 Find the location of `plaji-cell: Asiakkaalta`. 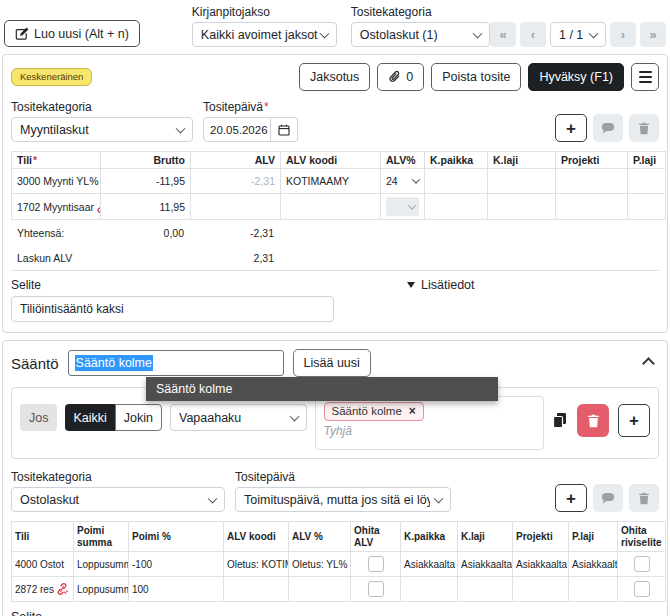

plaji-cell: Asiakkaalta is located at coordinates (594, 564).